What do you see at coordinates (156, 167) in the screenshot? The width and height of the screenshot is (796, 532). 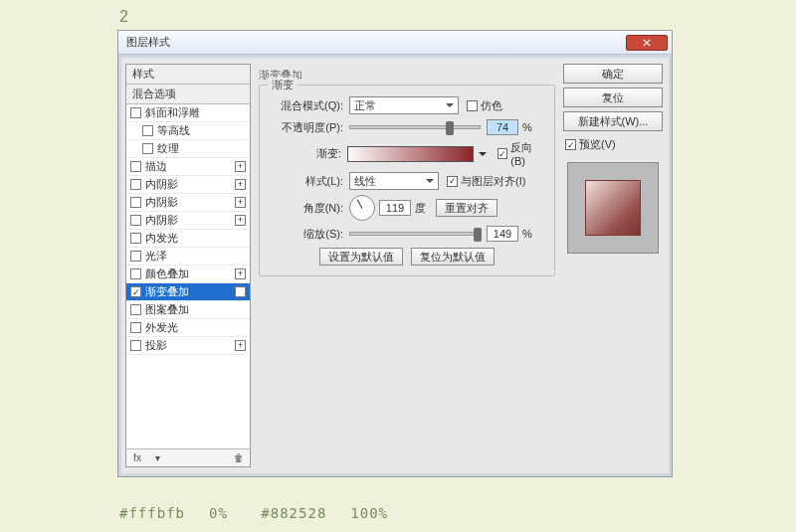 I see `style-label: 描边` at bounding box center [156, 167].